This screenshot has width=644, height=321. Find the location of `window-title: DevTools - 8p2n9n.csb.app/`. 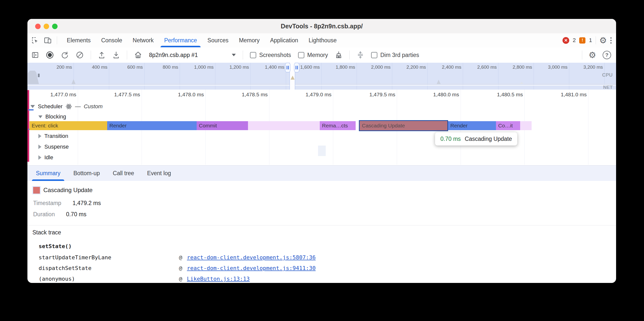

window-title: DevTools - 8p2n9n.csb.app/ is located at coordinates (322, 26).